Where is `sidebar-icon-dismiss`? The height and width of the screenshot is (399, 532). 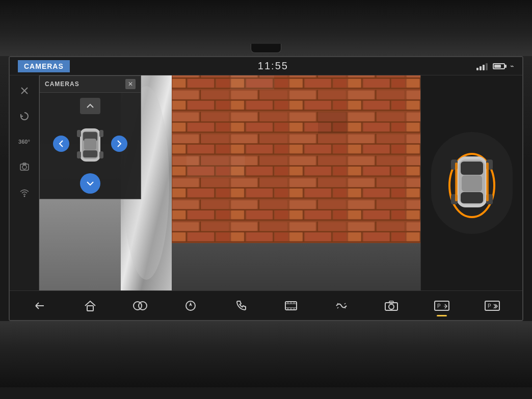 sidebar-icon-dismiss is located at coordinates (24, 91).